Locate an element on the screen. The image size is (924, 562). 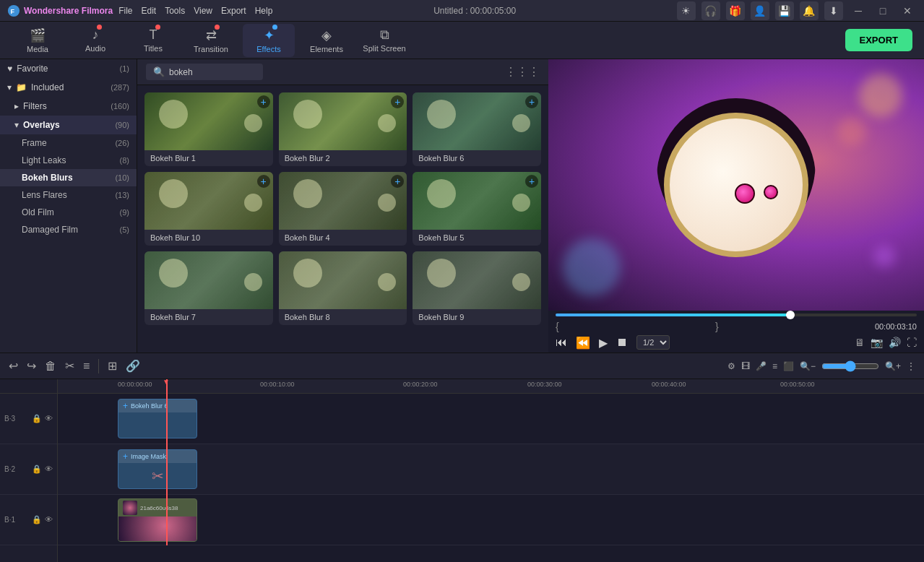
effect-card-bokeh10: + Bokeh Blur 10 is located at coordinates (209, 209).